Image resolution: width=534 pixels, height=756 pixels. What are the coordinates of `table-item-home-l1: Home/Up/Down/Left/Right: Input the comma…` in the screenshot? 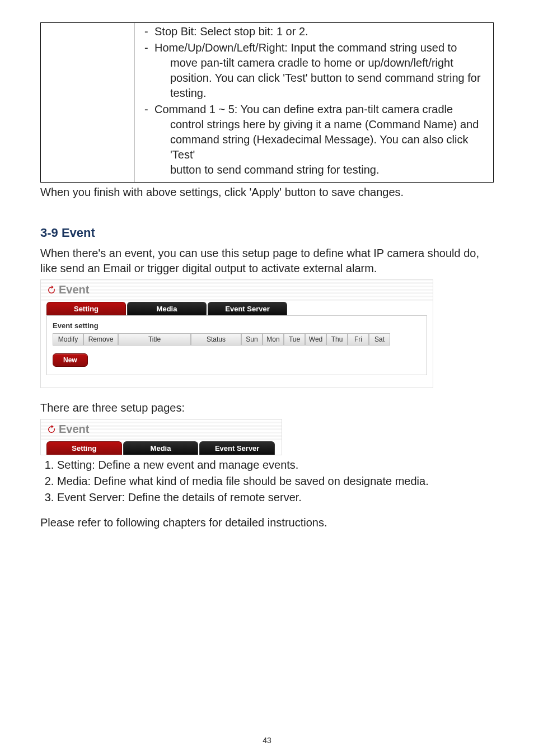 It's located at (306, 48).